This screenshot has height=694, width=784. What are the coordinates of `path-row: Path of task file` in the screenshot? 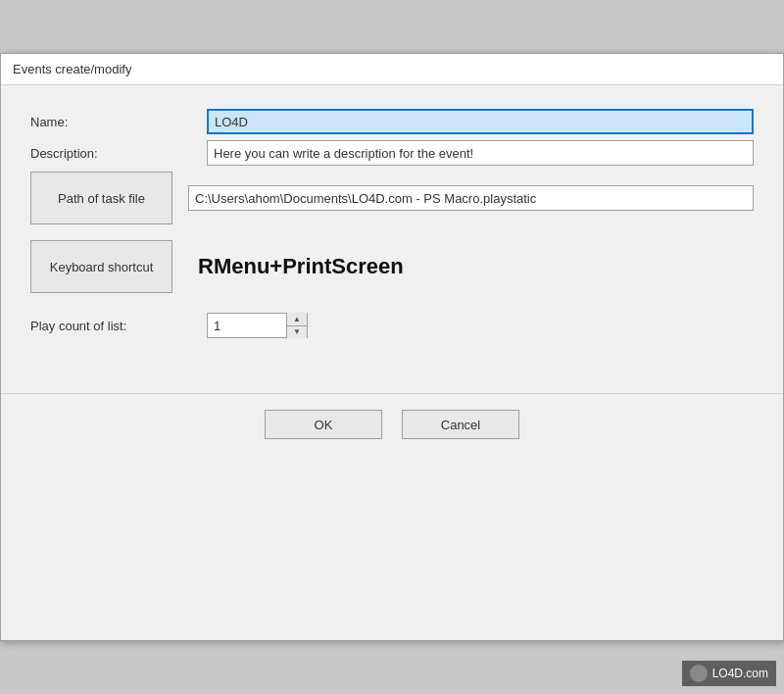 It's located at (392, 198).